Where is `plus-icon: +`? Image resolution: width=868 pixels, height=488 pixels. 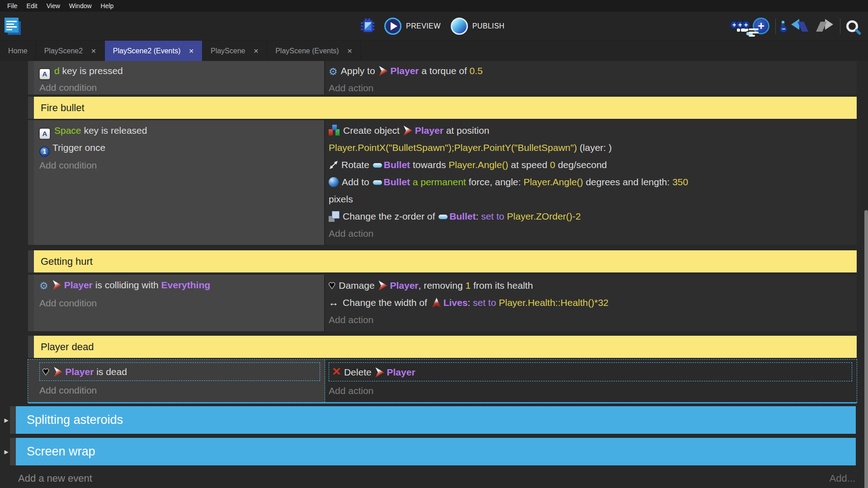 plus-icon: + is located at coordinates (761, 26).